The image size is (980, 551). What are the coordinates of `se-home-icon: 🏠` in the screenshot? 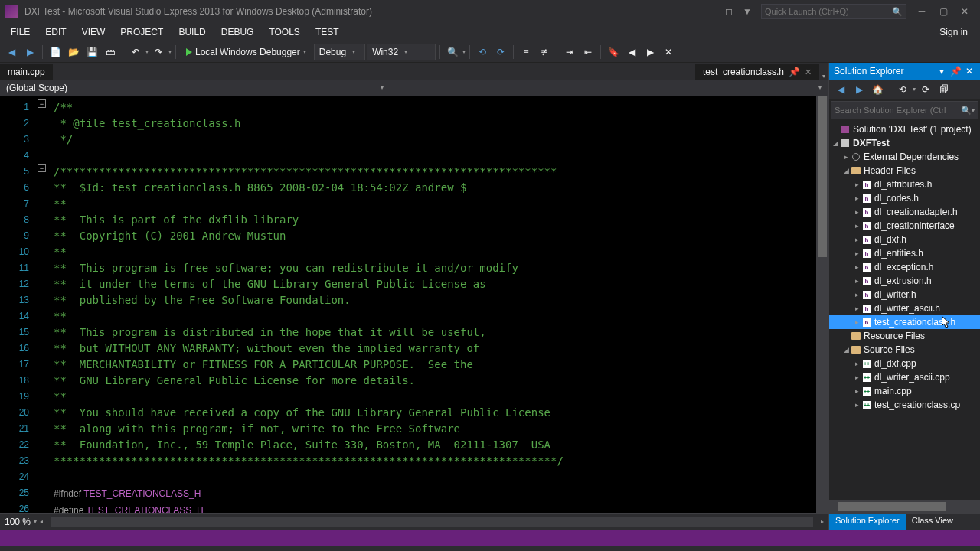 It's located at (877, 90).